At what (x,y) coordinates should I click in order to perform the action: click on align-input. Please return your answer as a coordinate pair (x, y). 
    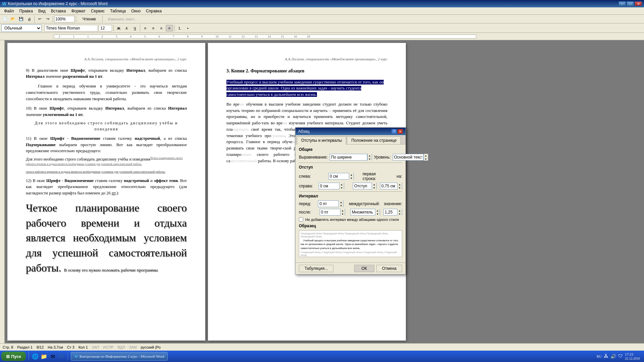
    Looking at the image, I should click on (348, 157).